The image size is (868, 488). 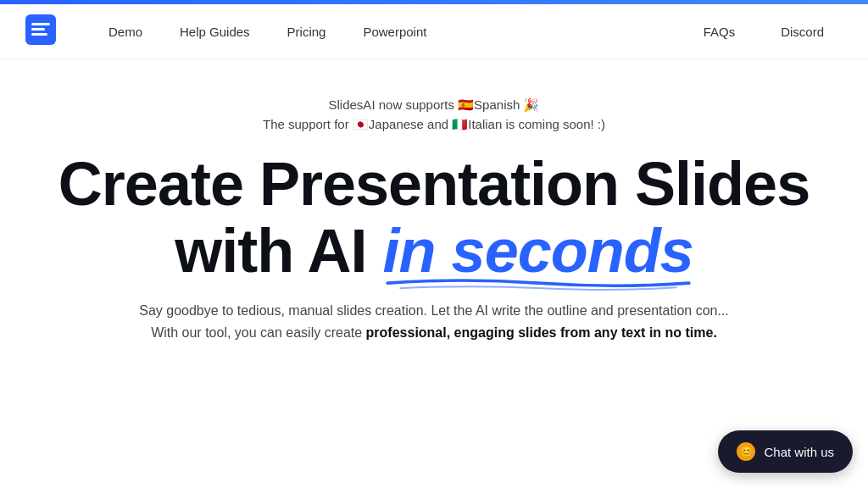 What do you see at coordinates (798, 452) in the screenshot?
I see `chat-button-label: Chat with us` at bounding box center [798, 452].